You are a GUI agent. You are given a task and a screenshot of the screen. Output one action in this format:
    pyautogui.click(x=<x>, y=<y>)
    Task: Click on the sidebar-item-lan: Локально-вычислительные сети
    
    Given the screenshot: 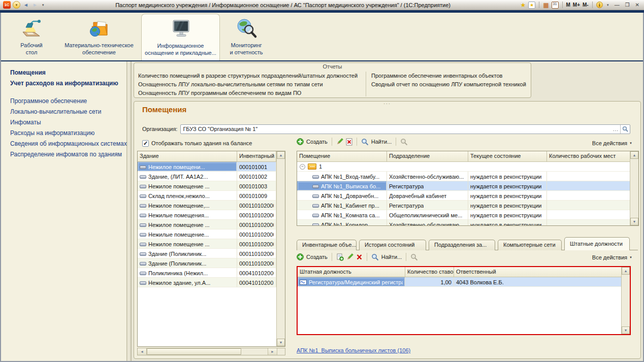 What is the action you would take?
    pyautogui.click(x=68, y=112)
    